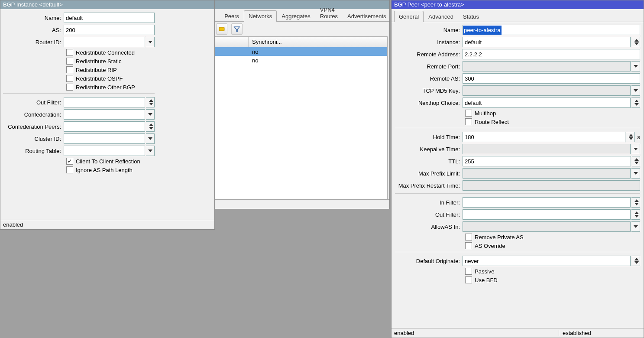  What do you see at coordinates (108, 161) in the screenshot?
I see `client-reflection-label: Client To Client Reflection` at bounding box center [108, 161].